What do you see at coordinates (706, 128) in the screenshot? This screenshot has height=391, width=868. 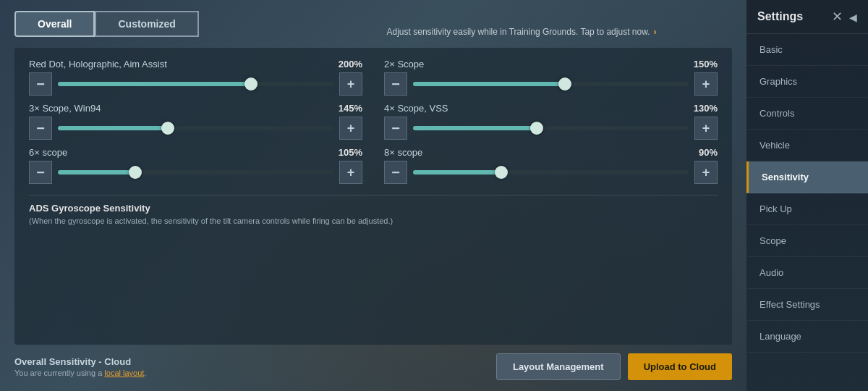 I see `slider-4x-plus: +` at bounding box center [706, 128].